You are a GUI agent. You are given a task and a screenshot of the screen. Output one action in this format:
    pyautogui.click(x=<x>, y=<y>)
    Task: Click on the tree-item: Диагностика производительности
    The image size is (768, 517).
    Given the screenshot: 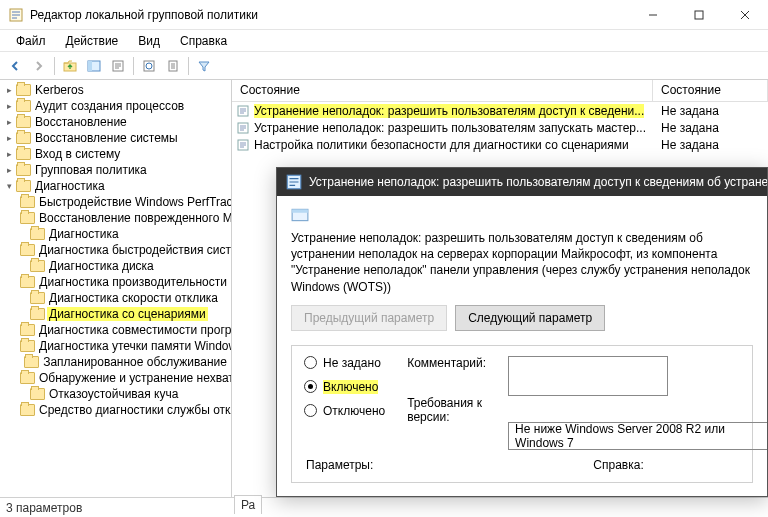 What is the action you would take?
    pyautogui.click(x=116, y=282)
    